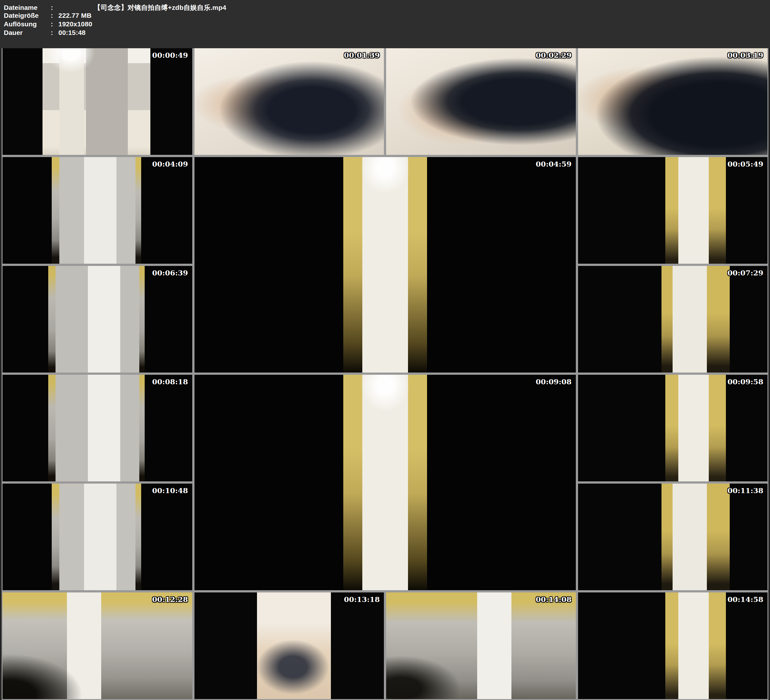  Describe the element at coordinates (28, 8) in the screenshot. I see `file-info-label: Dateiname` at that location.